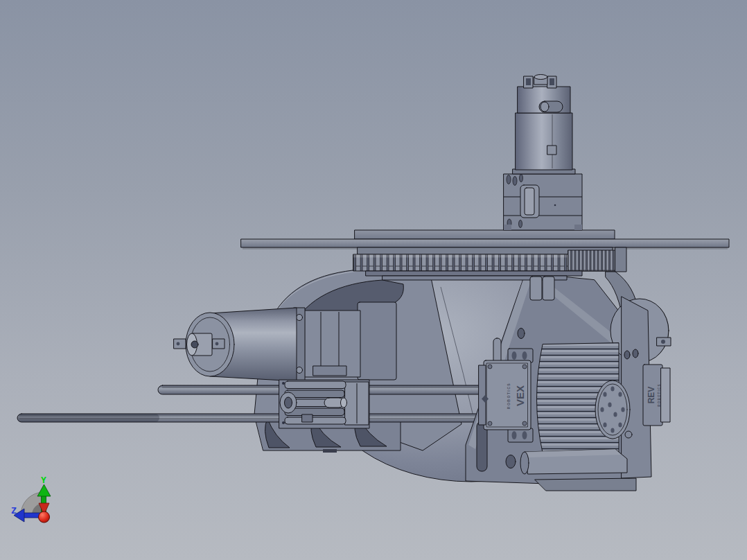 The width and height of the screenshot is (747, 560). Describe the element at coordinates (544, 125) in the screenshot. I see `top-motor` at that location.